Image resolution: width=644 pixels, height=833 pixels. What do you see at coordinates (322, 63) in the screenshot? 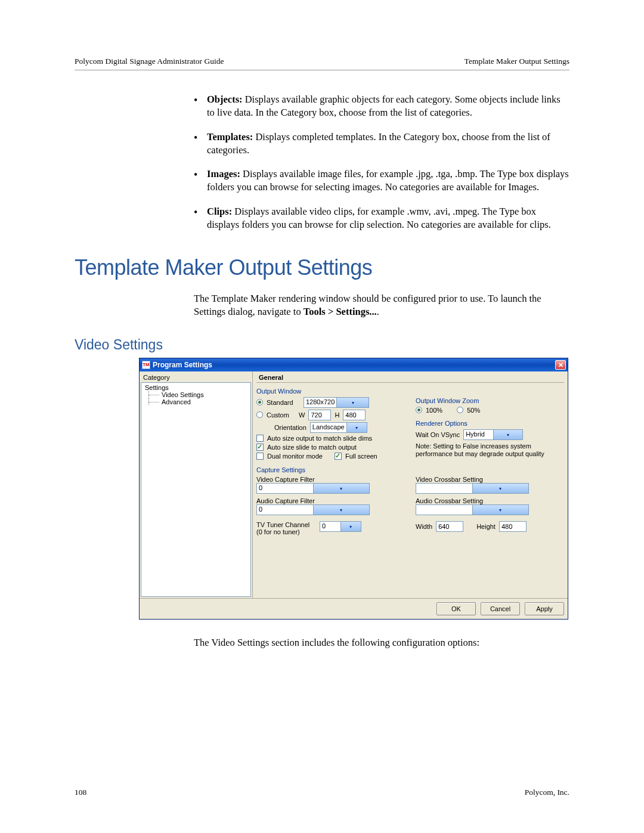
I see `page-header: Polycom Digital Signage Administrator Gu…` at bounding box center [322, 63].